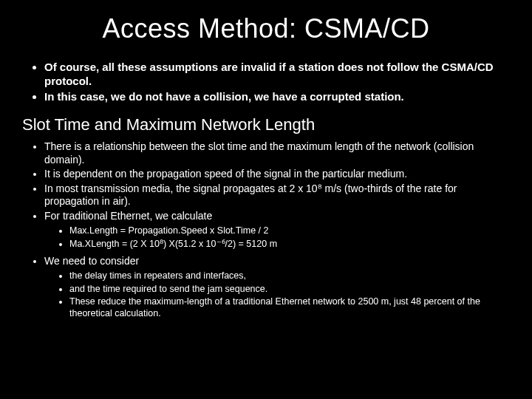 The image size is (532, 399). Describe the element at coordinates (268, 262) in the screenshot. I see `consider-lead-list: We need to consider` at that location.